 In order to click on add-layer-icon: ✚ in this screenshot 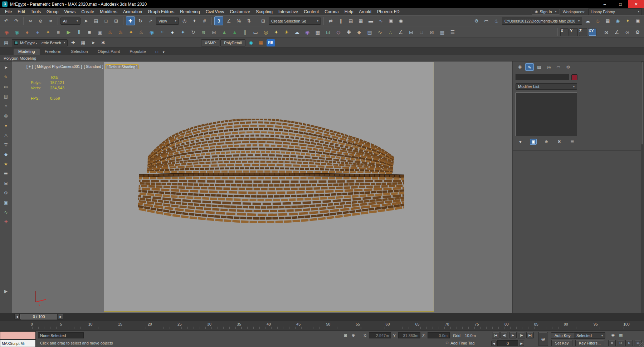, I will do `click(73, 43)`.